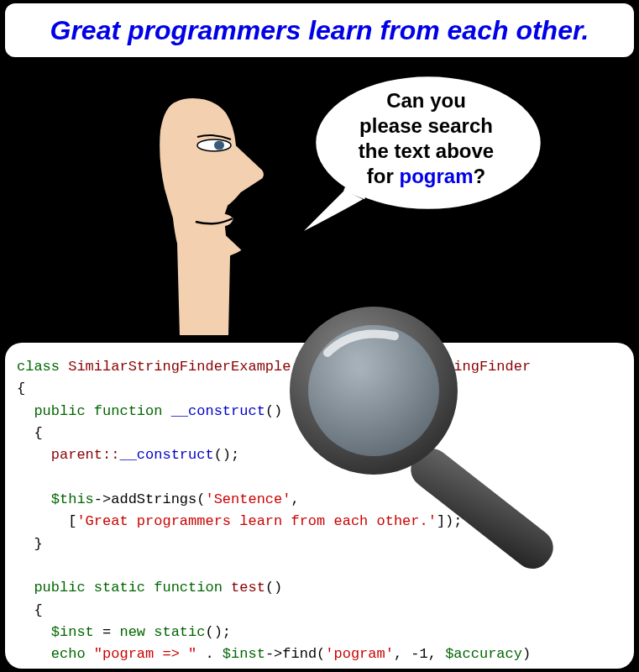 The height and width of the screenshot is (672, 639). What do you see at coordinates (218, 632) in the screenshot?
I see `inst-suffix: ();` at bounding box center [218, 632].